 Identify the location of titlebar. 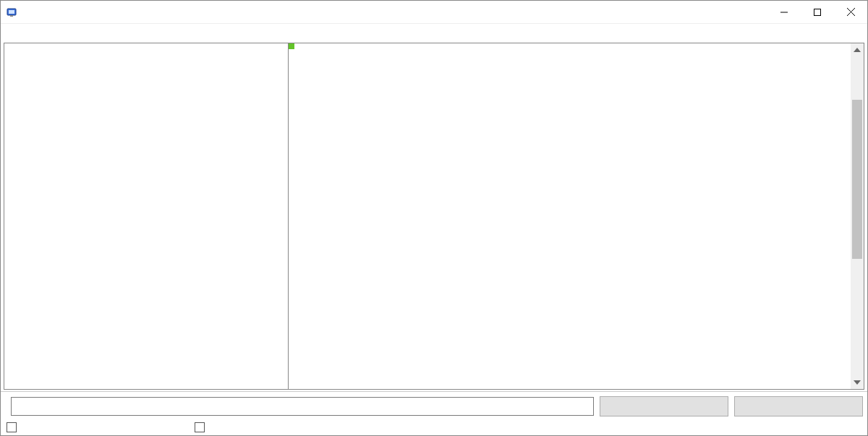
(434, 12).